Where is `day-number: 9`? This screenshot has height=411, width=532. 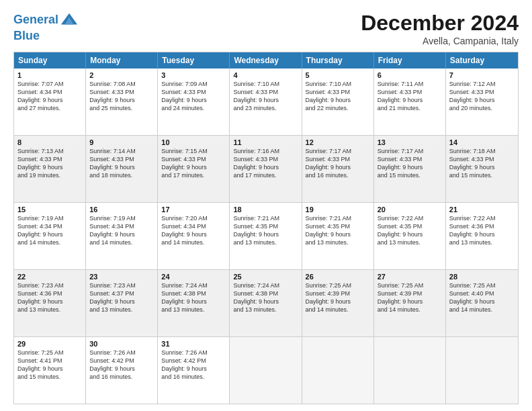 day-number: 9 is located at coordinates (122, 142).